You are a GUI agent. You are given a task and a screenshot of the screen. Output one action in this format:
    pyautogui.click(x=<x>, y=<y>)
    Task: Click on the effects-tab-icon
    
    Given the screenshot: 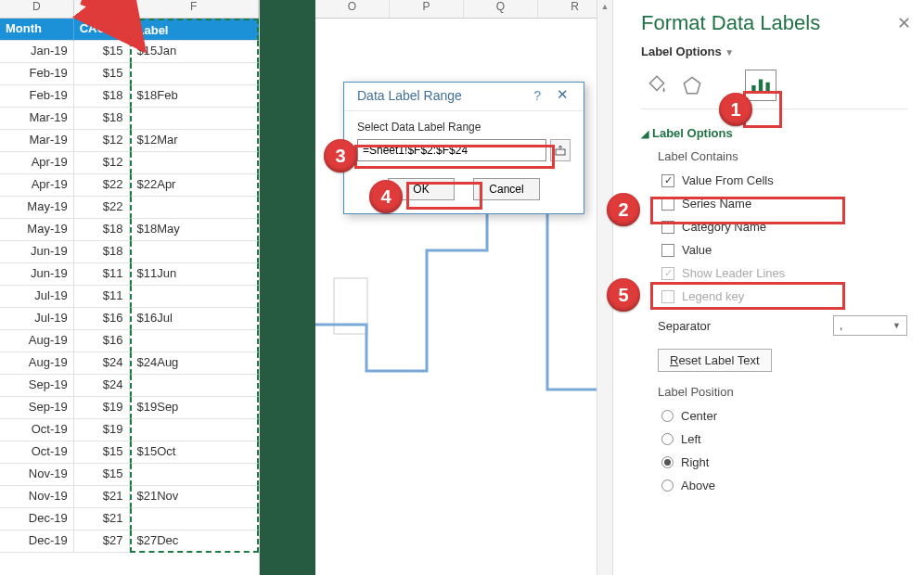 What is the action you would take?
    pyautogui.click(x=692, y=85)
    